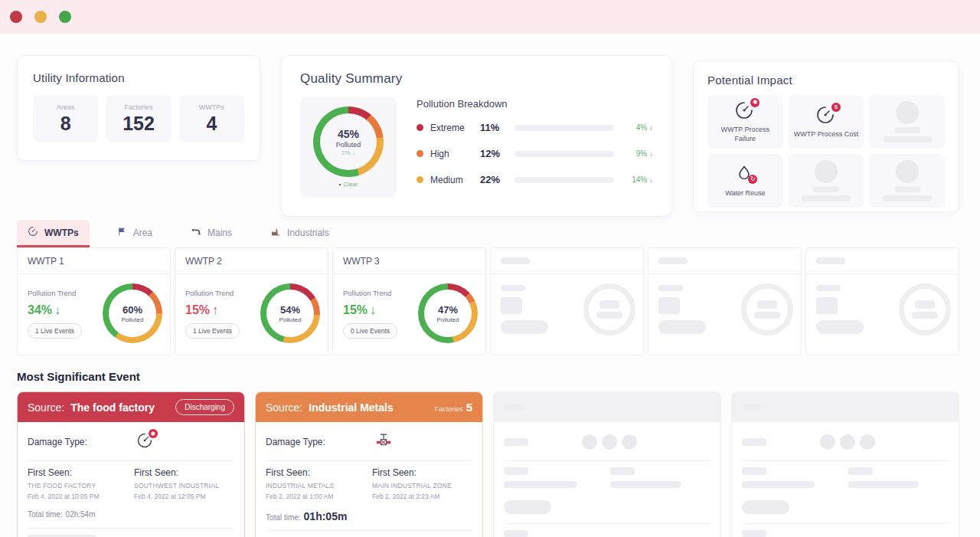 The height and width of the screenshot is (537, 980). What do you see at coordinates (384, 442) in the screenshot?
I see `valve-icon` at bounding box center [384, 442].